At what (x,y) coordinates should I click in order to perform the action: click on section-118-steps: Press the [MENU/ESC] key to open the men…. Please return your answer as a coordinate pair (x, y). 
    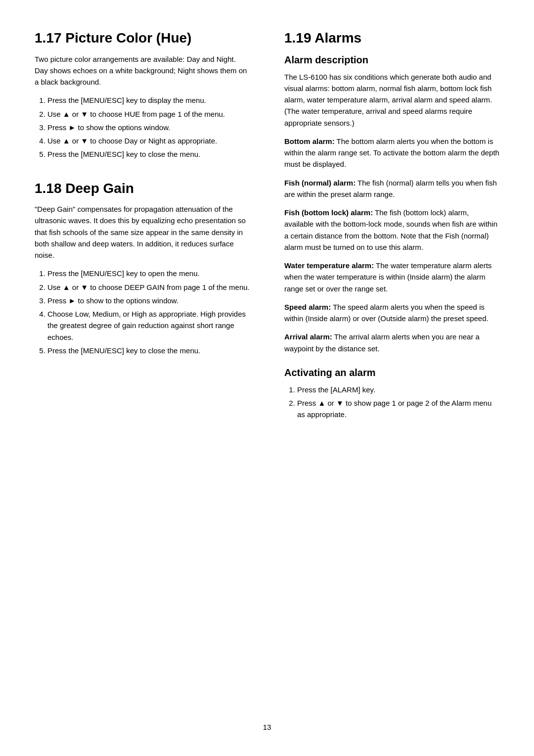
    Looking at the image, I should click on (147, 312).